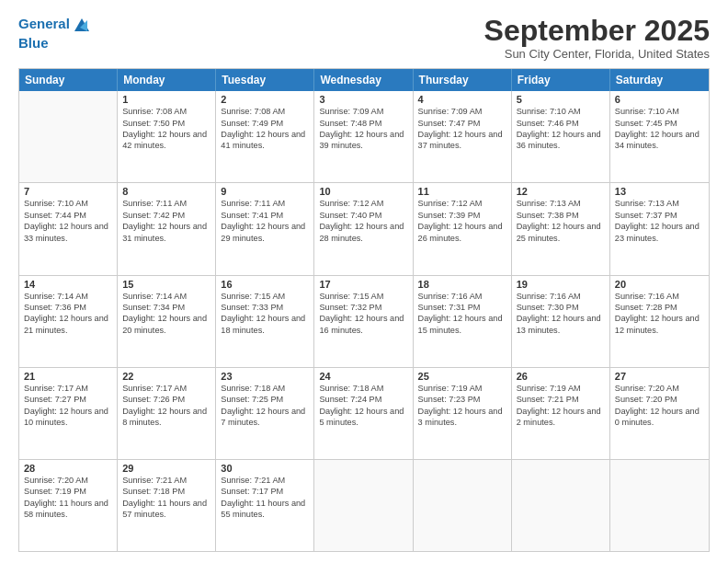 Image resolution: width=728 pixels, height=563 pixels. I want to click on sunset-line: Sunset: 7:28 PM, so click(660, 307).